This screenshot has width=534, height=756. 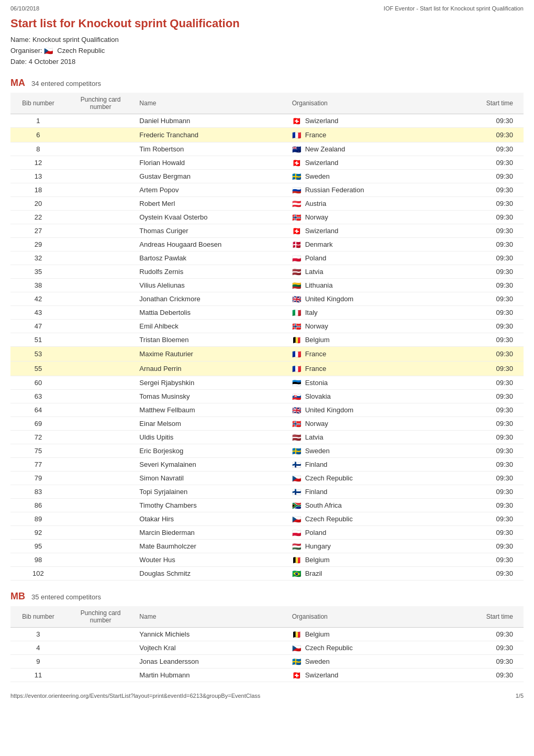 I want to click on country-flag: 🇱🇻, so click(x=297, y=272).